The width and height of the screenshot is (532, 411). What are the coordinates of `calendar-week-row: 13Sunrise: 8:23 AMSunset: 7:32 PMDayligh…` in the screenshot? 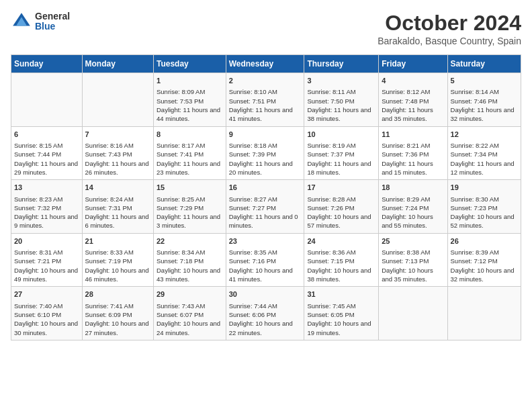 It's located at (266, 207).